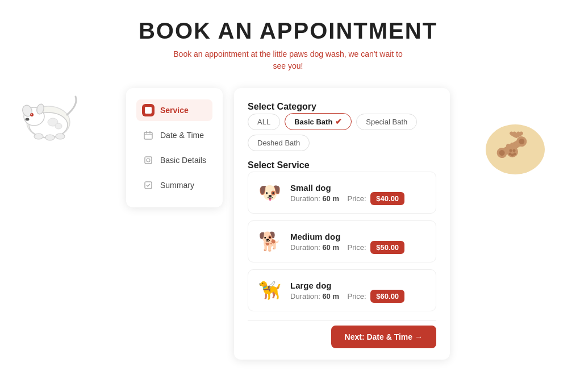 The image size is (576, 392). I want to click on service-name-small: Small dog, so click(358, 187).